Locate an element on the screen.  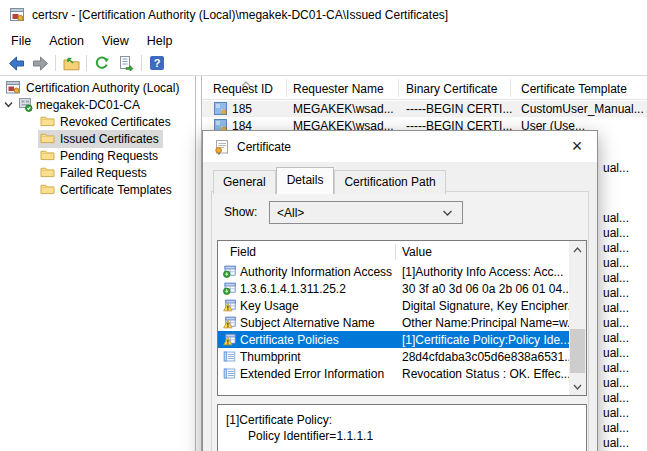
tree-item: Revoked Certificates is located at coordinates (98, 122).